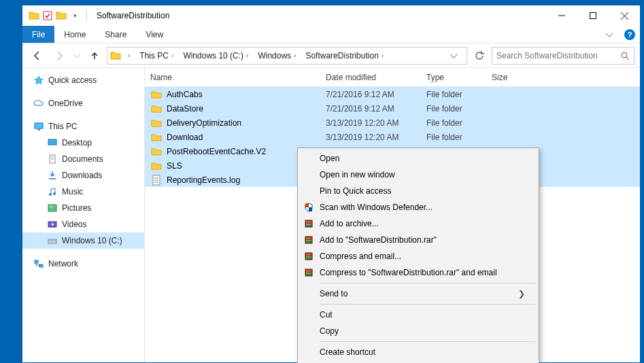 The image size is (644, 363). What do you see at coordinates (238, 77) in the screenshot?
I see `column-name: Name` at bounding box center [238, 77].